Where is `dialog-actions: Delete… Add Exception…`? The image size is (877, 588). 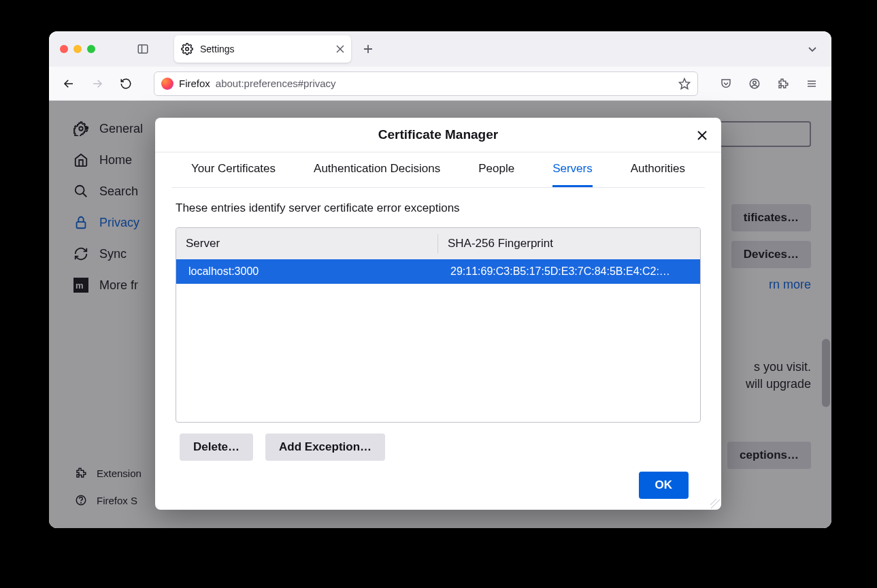 dialog-actions: Delete… Add Exception… is located at coordinates (438, 453).